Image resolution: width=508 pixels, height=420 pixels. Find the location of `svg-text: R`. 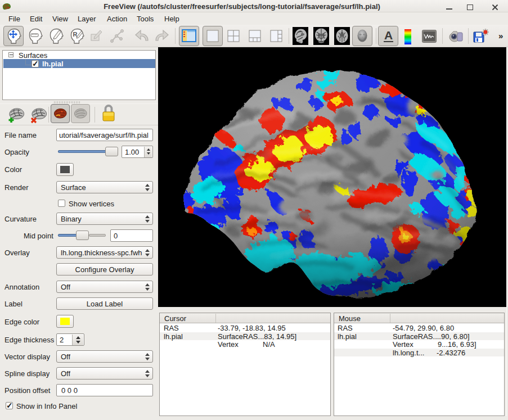

svg-text: R is located at coordinates (75, 34).